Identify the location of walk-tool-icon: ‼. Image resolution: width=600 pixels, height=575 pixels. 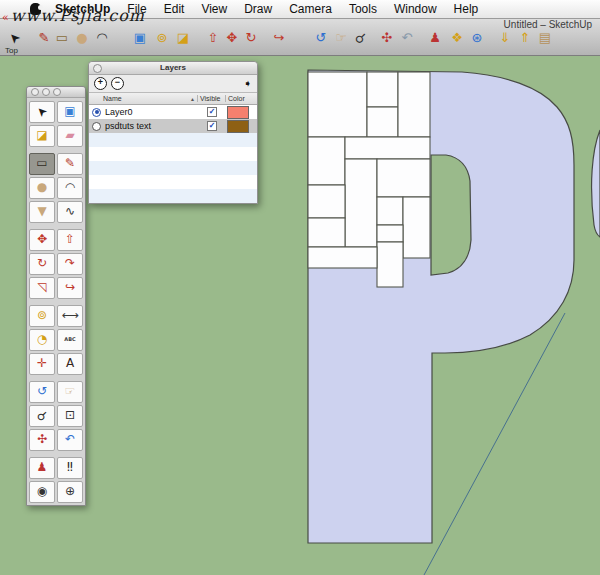
(70, 468).